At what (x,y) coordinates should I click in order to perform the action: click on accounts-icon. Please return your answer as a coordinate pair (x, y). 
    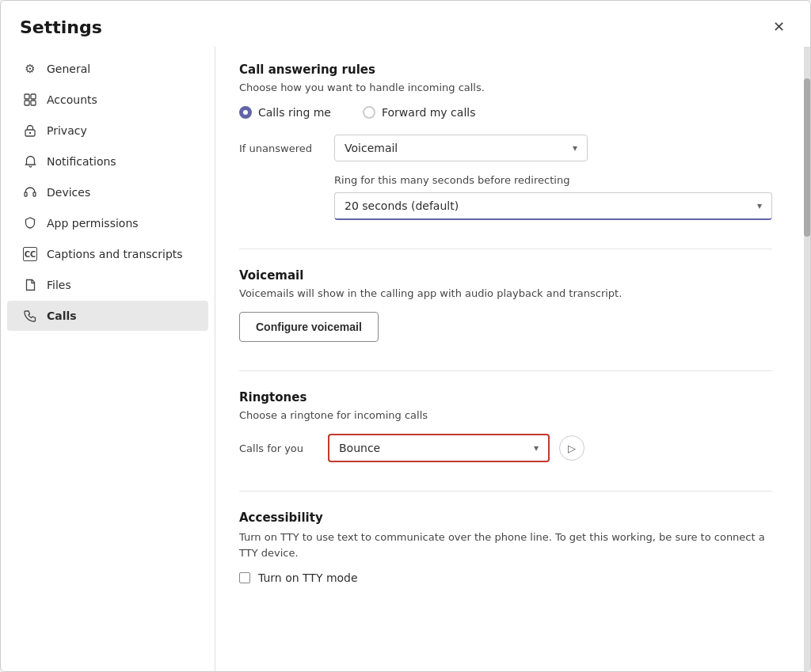
    Looking at the image, I should click on (30, 100).